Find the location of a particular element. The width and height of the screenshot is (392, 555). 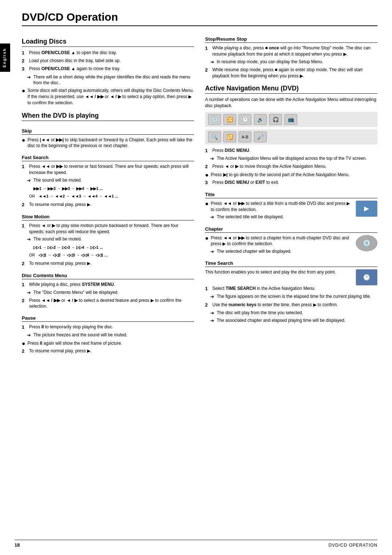

fast-search-step-2: 2 To resume normal play, press ▶. is located at coordinates (108, 205).